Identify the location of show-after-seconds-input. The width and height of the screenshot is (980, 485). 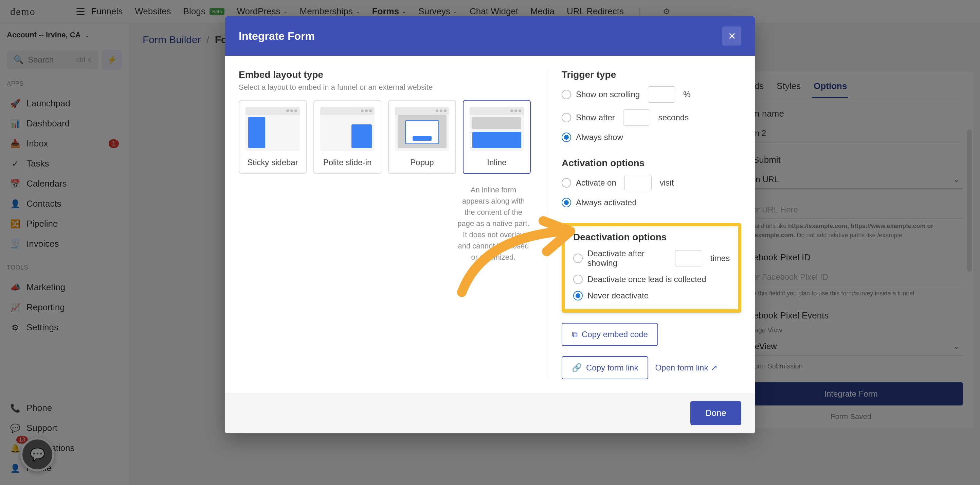
(637, 117).